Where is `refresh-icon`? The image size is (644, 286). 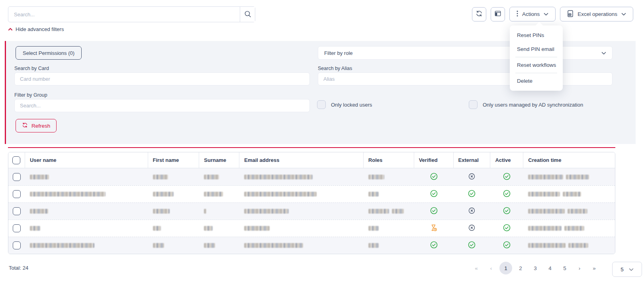
refresh-icon is located at coordinates (25, 126).